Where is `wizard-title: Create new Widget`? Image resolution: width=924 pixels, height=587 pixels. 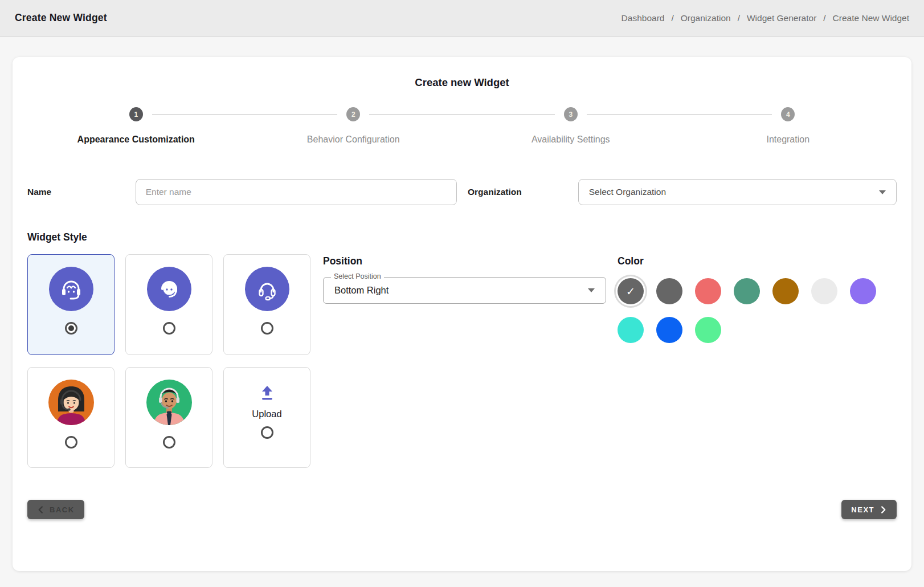 wizard-title: Create new Widget is located at coordinates (462, 73).